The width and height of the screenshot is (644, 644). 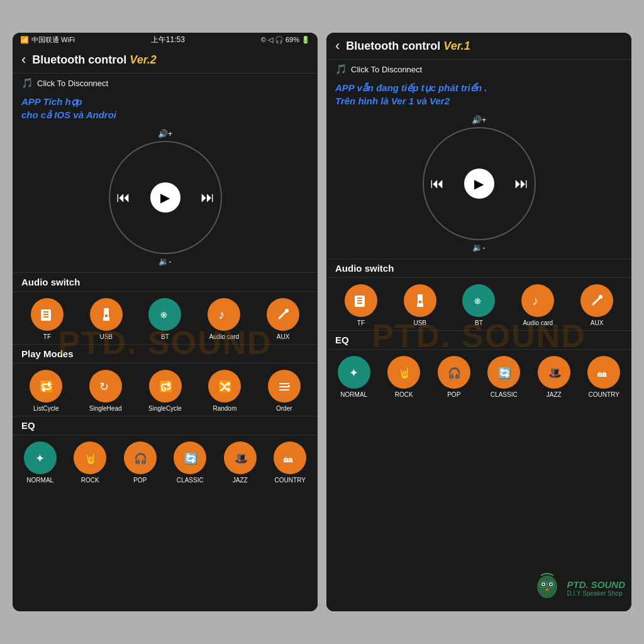 What do you see at coordinates (479, 306) in the screenshot?
I see `right-audio-bt: ⎈ BT` at bounding box center [479, 306].